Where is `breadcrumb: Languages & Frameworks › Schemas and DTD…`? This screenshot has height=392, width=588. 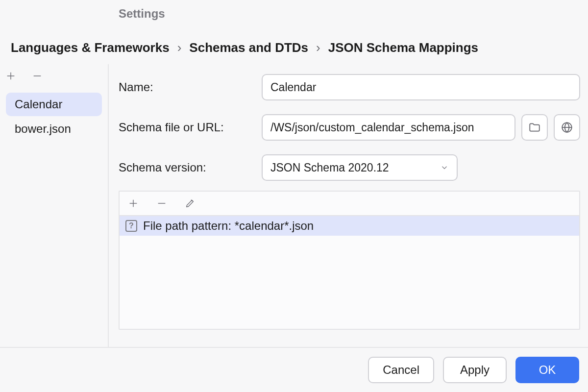
breadcrumb: Languages & Frameworks › Schemas and DTD… is located at coordinates (294, 42).